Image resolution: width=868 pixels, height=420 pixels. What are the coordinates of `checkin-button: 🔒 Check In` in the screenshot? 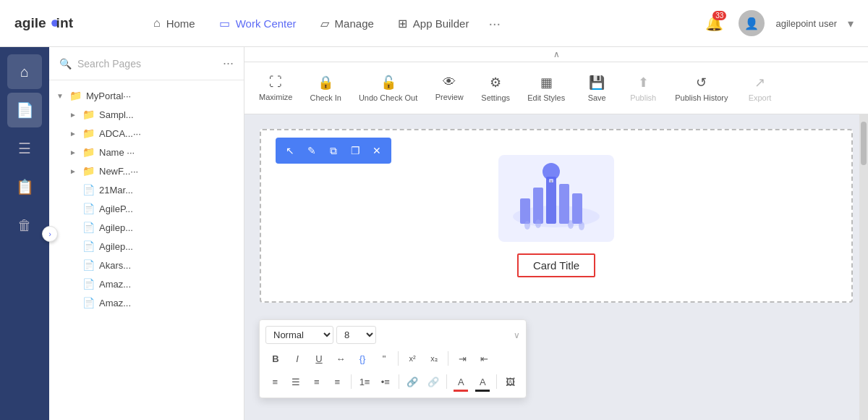 It's located at (326, 88).